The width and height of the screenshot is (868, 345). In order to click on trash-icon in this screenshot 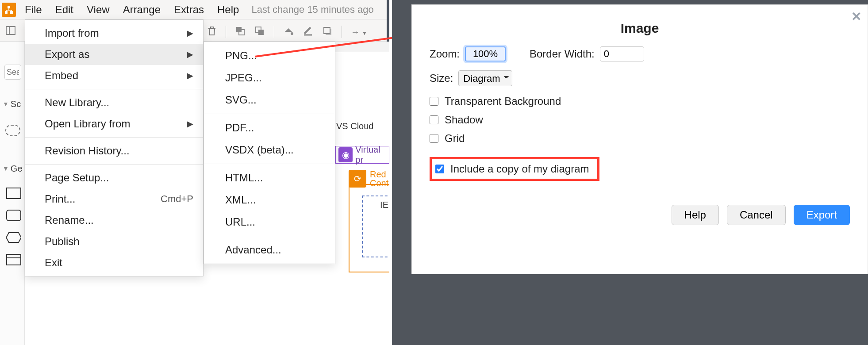, I will do `click(212, 32)`.